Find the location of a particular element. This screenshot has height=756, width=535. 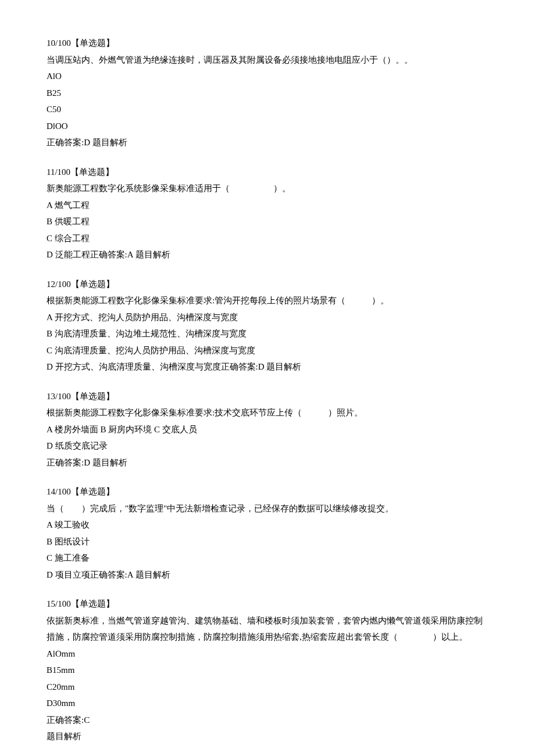

question-answer: 正确答案:C is located at coordinates (268, 721).